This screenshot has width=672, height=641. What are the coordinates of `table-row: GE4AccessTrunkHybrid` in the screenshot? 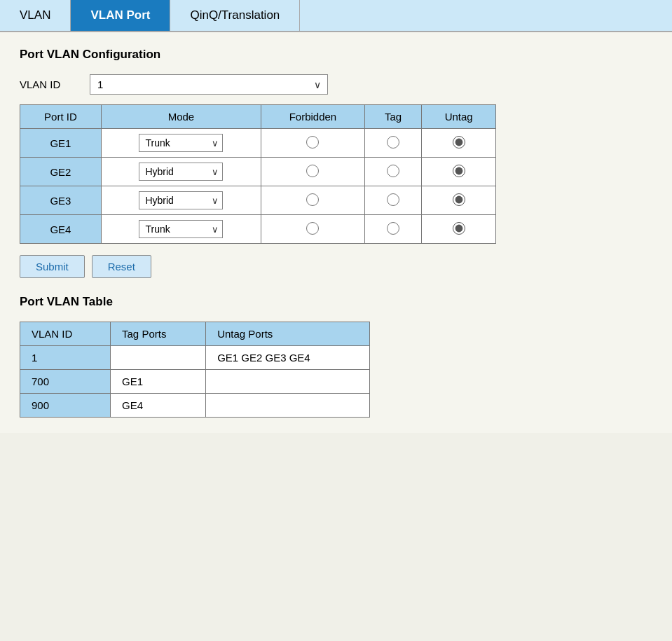 It's located at (258, 230).